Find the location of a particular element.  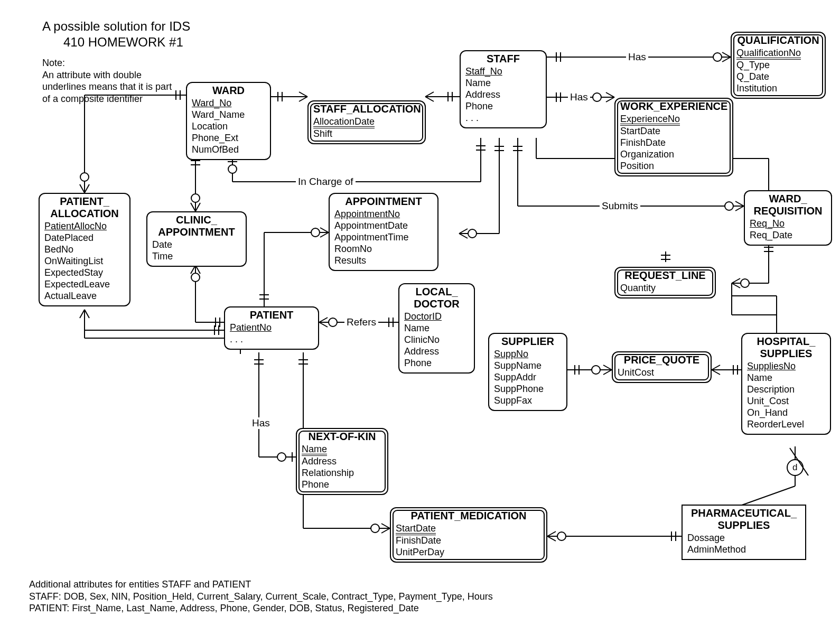

entity-attribute: Shift is located at coordinates (367, 134).